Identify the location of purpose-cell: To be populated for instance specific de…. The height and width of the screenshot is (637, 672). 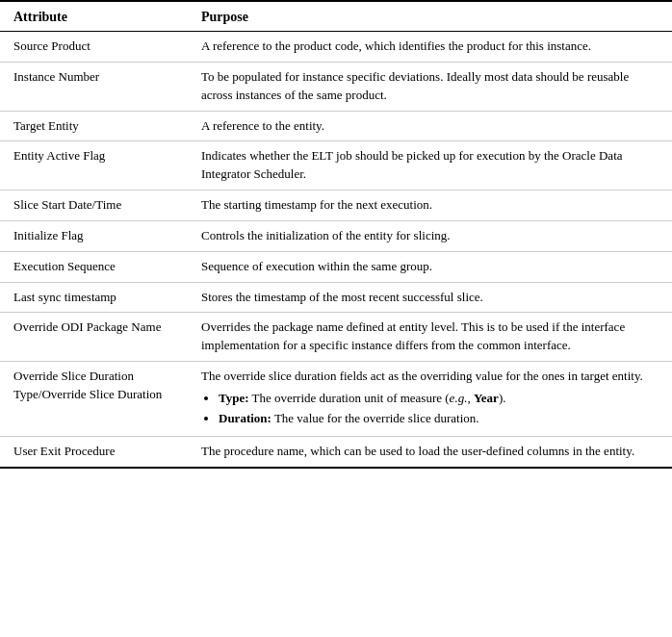
(429, 87).